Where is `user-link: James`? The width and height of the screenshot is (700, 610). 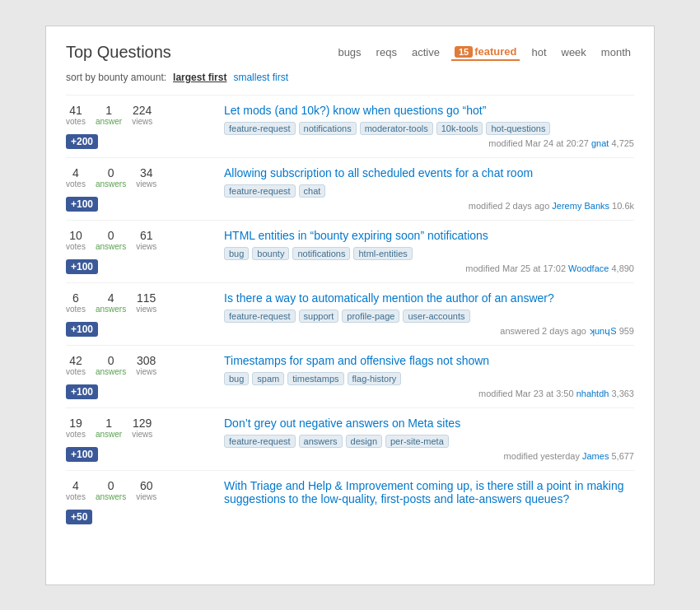 user-link: James is located at coordinates (595, 456).